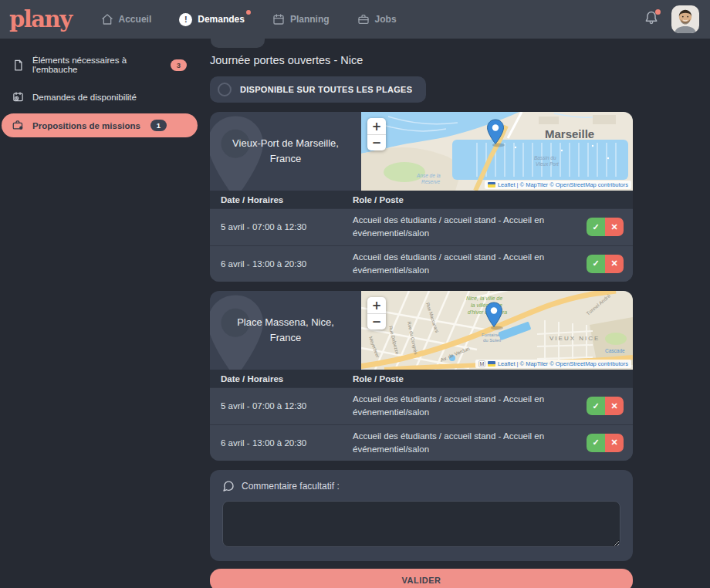  Describe the element at coordinates (492, 340) in the screenshot. I see `svg-text: du Soleil` at that location.